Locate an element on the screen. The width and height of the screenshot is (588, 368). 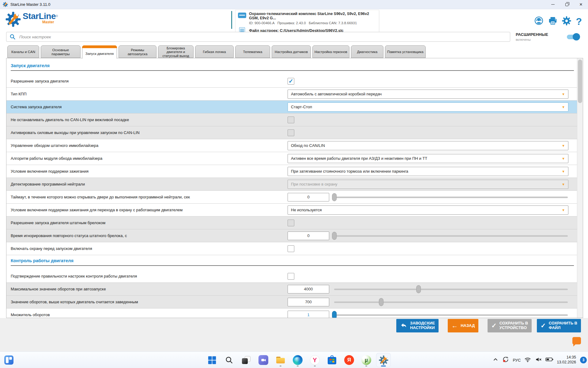
value-input: 4000 is located at coordinates (308, 289).